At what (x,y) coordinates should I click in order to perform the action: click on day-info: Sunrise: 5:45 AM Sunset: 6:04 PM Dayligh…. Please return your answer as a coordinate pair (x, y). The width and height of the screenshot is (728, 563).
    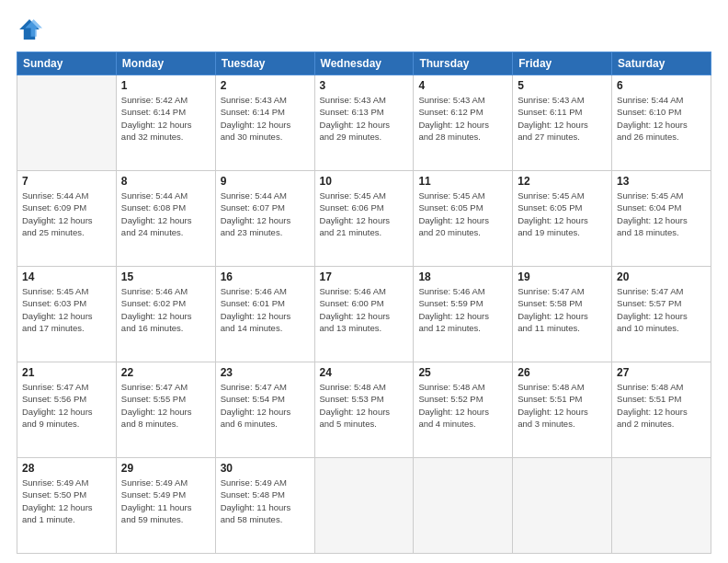
    Looking at the image, I should click on (662, 213).